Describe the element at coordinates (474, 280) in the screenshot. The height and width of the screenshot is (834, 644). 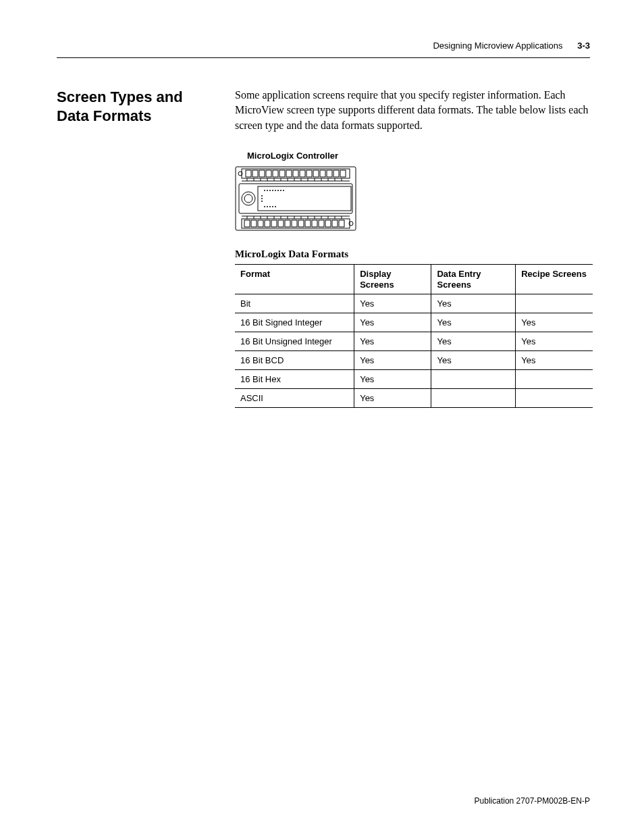
I see `col-header-entry: Data Entry Screens` at that location.